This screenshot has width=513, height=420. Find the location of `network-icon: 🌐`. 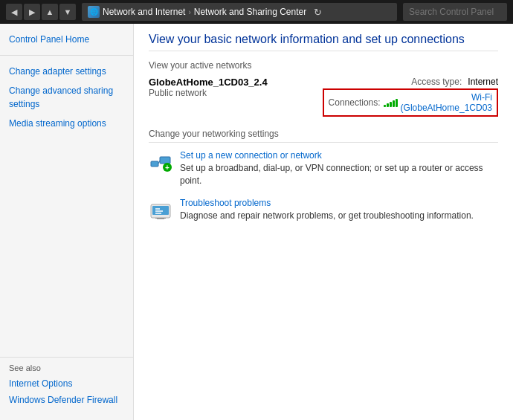

network-icon: 🌐 is located at coordinates (94, 12).